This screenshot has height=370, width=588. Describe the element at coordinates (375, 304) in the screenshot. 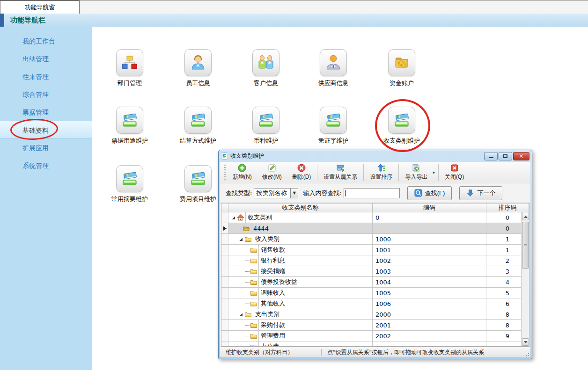

I see `table-row-8: 其他收入 1006 6` at that location.